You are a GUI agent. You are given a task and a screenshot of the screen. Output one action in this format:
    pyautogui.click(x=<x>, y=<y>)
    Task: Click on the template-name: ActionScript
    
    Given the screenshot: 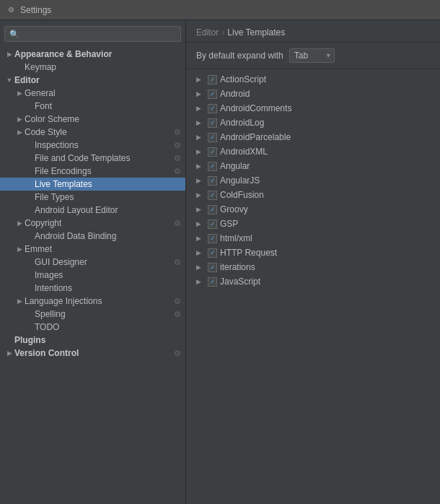 What is the action you would take?
    pyautogui.click(x=243, y=79)
    